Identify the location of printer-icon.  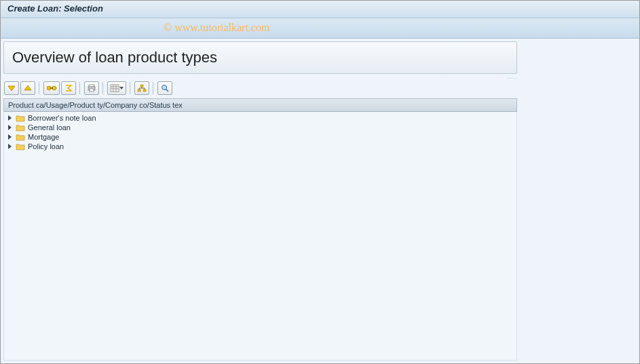
(92, 88).